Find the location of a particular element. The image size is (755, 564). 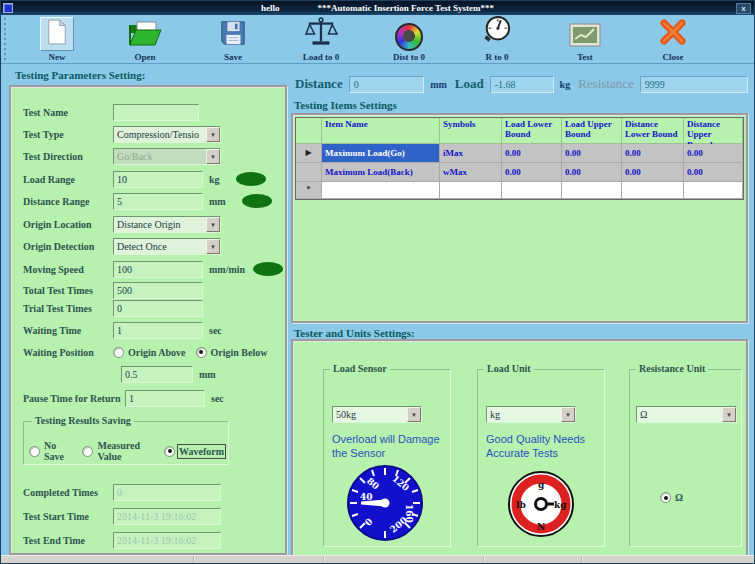

trial-test-times-row: Trial Test Times is located at coordinates (113, 308).